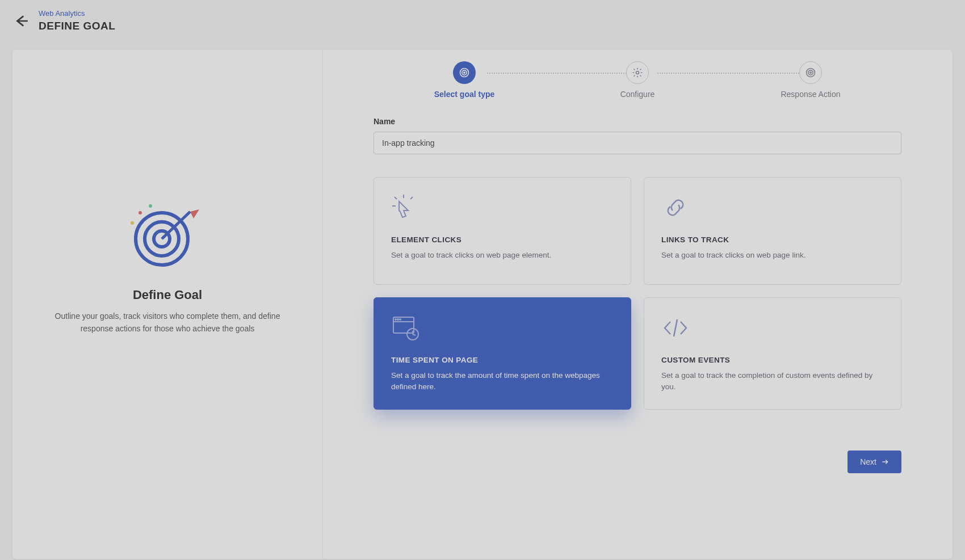 This screenshot has width=965, height=560. I want to click on next-button: Next, so click(874, 462).